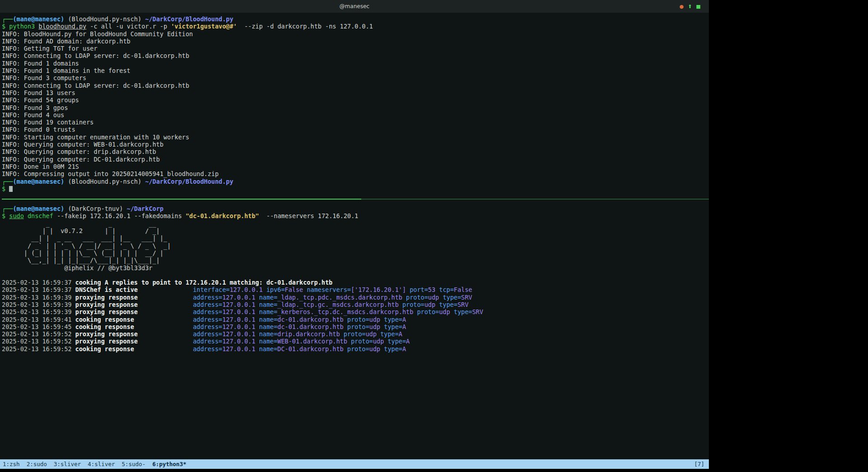 The image size is (868, 472). What do you see at coordinates (276, 290) in the screenshot?
I see `log-key: ipv6=` at bounding box center [276, 290].